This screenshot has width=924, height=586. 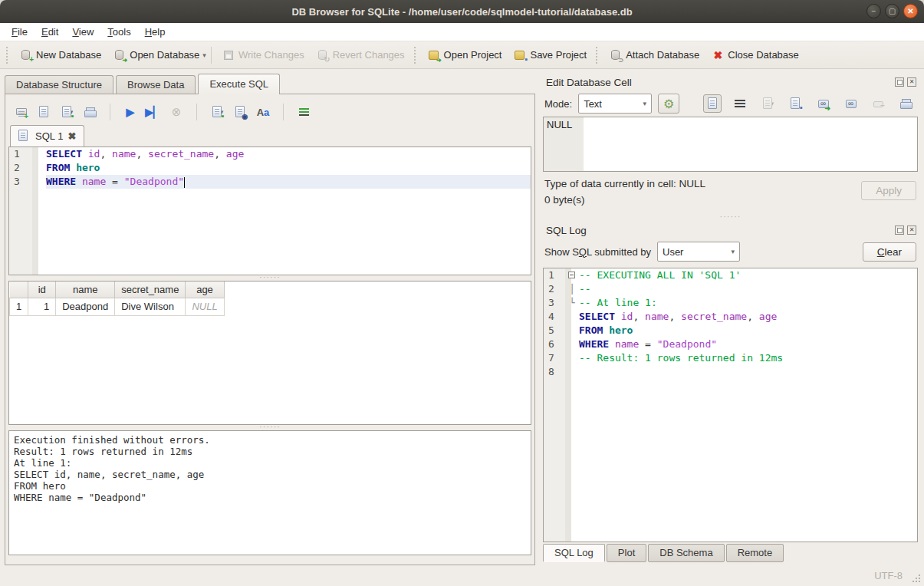 What do you see at coordinates (270, 353) in the screenshot?
I see `results-grid: id name secret_name age 1 1 Deadpond Div…` at bounding box center [270, 353].